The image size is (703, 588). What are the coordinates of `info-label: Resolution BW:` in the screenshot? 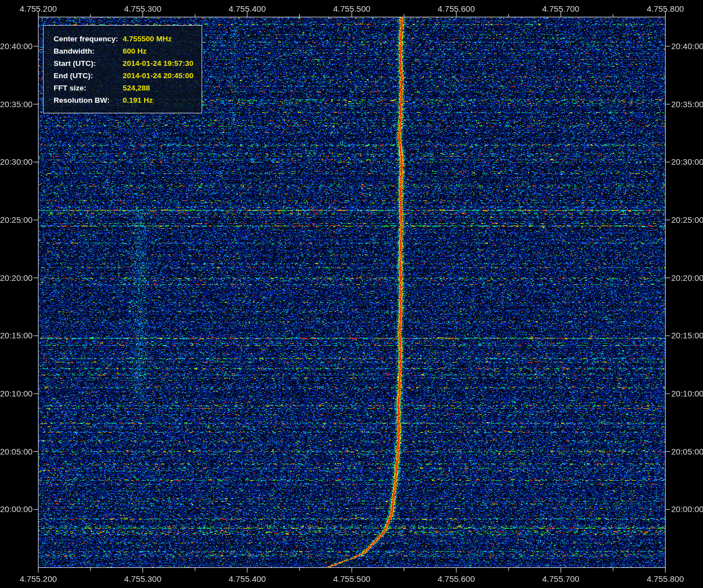 It's located at (87, 101).